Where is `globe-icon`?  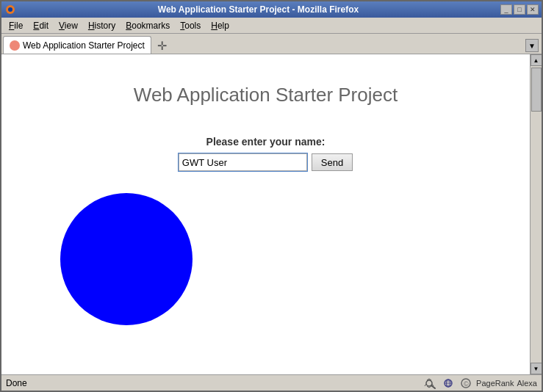
globe-icon is located at coordinates (448, 383).